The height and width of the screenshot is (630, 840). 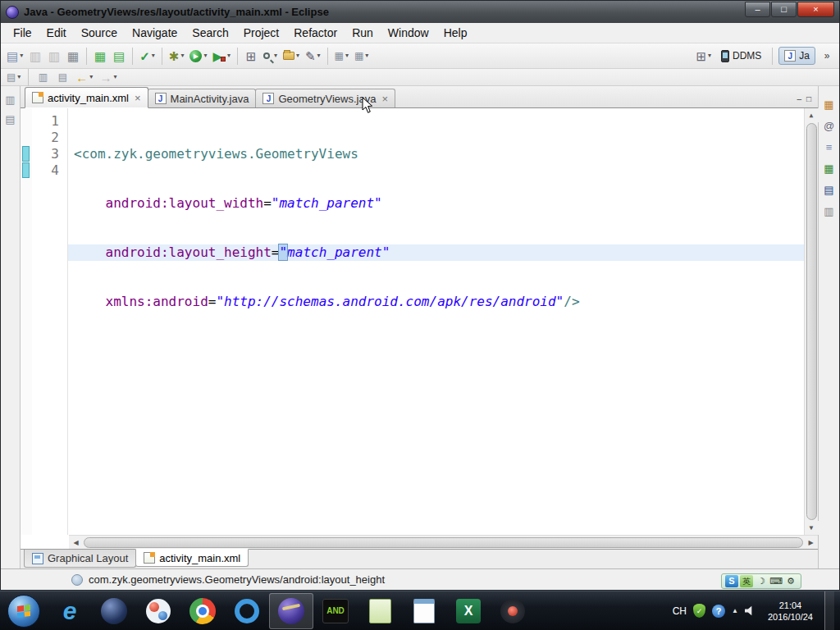 What do you see at coordinates (409, 33) in the screenshot?
I see `menu-window: Window` at bounding box center [409, 33].